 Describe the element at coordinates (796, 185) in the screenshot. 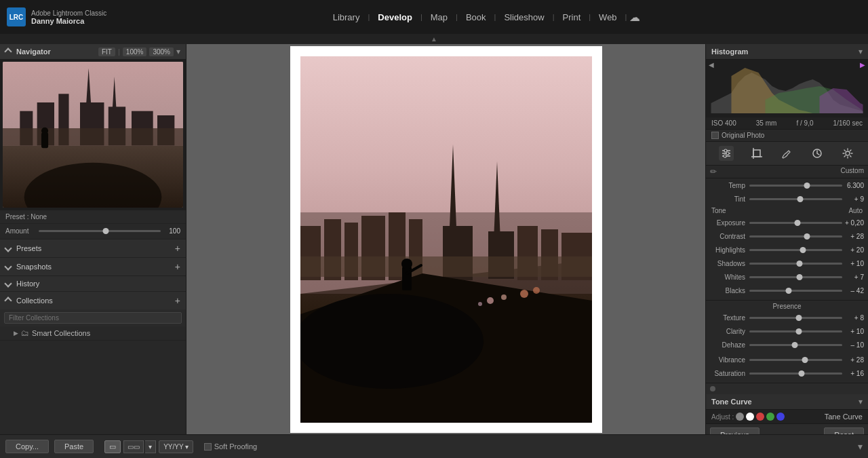

I see `temp-slider` at that location.